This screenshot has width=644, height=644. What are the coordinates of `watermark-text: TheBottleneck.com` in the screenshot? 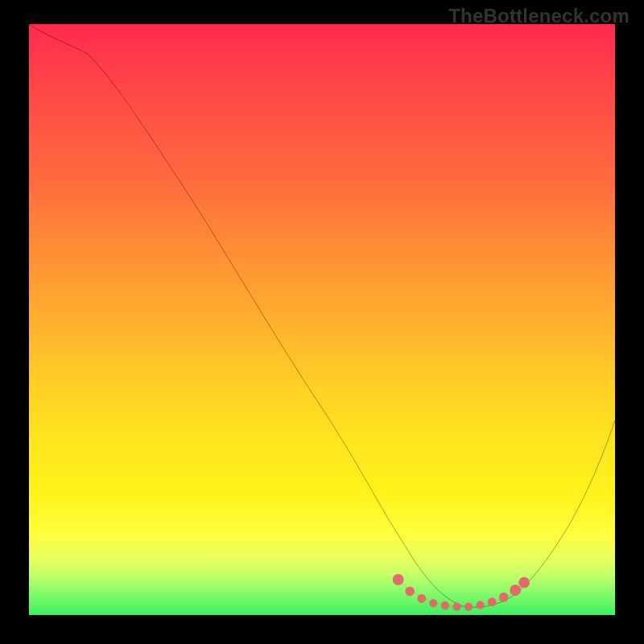 It's located at (539, 16).